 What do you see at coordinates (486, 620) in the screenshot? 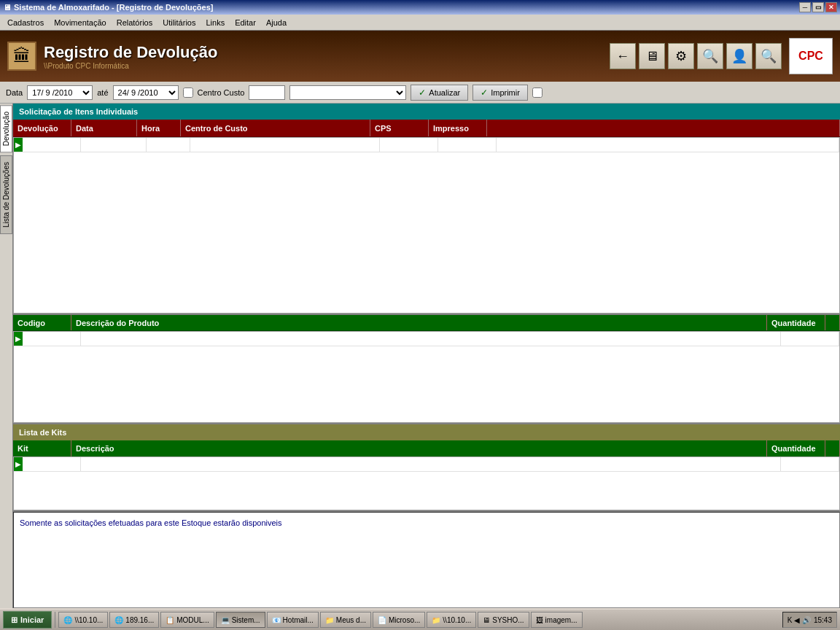
I see `taskbar-item-8-icon: 🖥` at bounding box center [486, 620].